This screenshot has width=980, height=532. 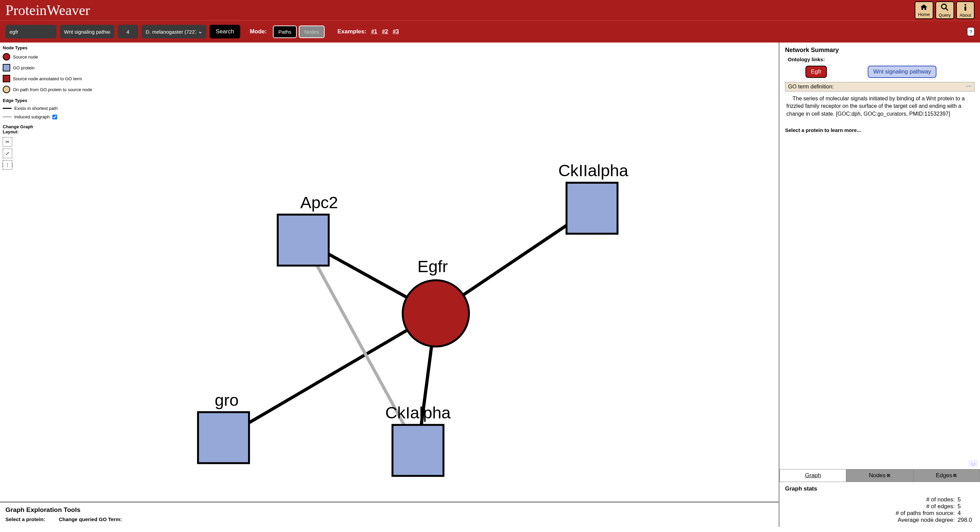 What do you see at coordinates (945, 15) in the screenshot?
I see `query-label: Query` at bounding box center [945, 15].